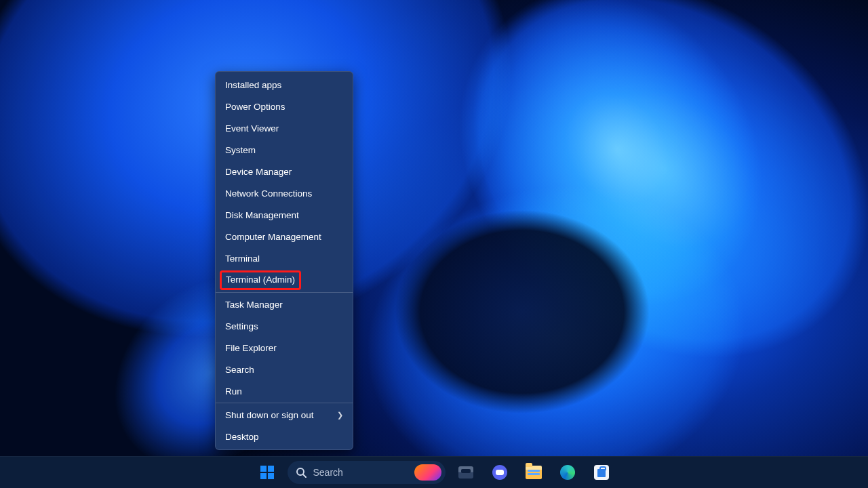 The width and height of the screenshot is (868, 488). What do you see at coordinates (284, 106) in the screenshot?
I see `menu-item-power-options: Power Options` at bounding box center [284, 106].